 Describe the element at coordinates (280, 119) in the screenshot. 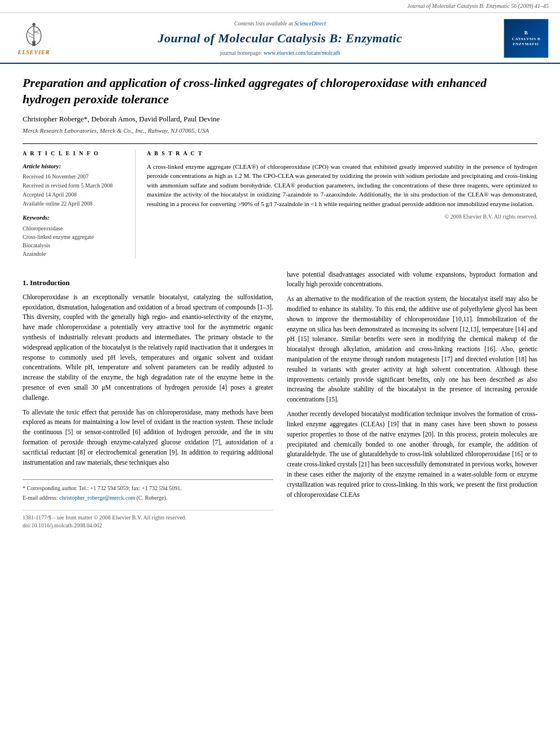

I see `authors-line: Christopher Roberge*, Deborah Amos, Davi…` at that location.